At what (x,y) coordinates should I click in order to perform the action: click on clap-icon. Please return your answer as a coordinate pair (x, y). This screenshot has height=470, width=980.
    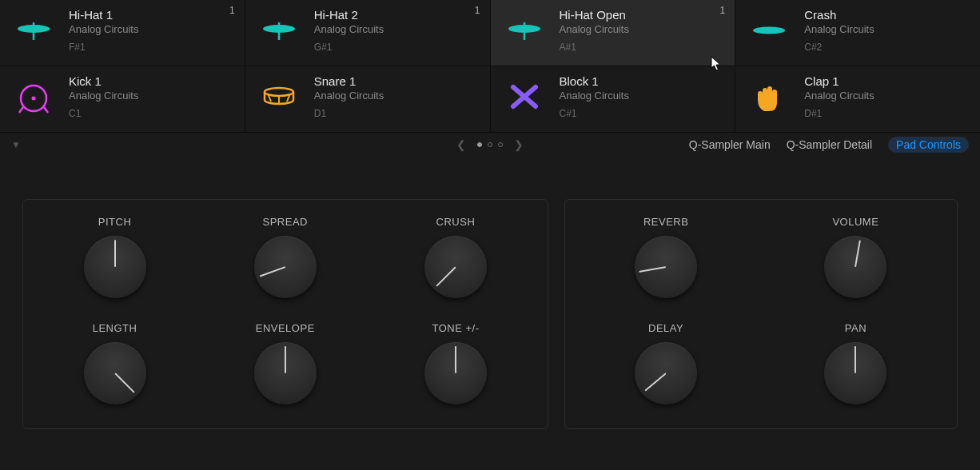
    Looking at the image, I should click on (769, 97).